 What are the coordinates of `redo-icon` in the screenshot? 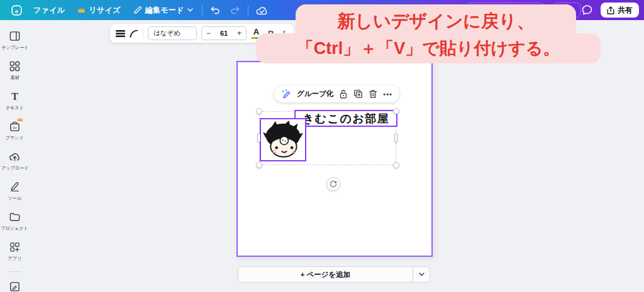 It's located at (235, 10).